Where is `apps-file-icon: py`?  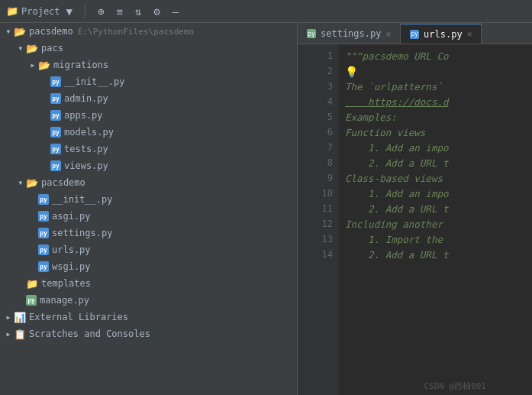
apps-file-icon: py is located at coordinates (56, 115).